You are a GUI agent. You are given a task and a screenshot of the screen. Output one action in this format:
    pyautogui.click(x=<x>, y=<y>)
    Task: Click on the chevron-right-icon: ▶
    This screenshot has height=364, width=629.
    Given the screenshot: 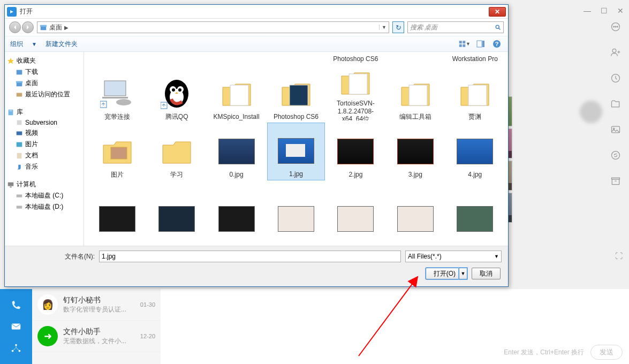 What is the action you would take?
    pyautogui.click(x=66, y=28)
    